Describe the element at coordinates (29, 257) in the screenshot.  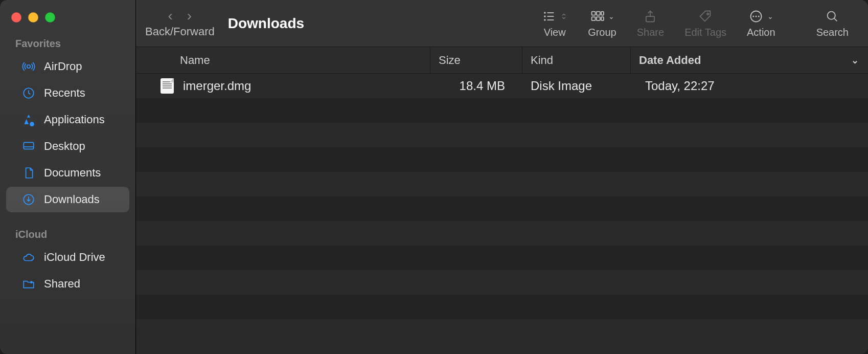
I see `cloud-icon` at that location.